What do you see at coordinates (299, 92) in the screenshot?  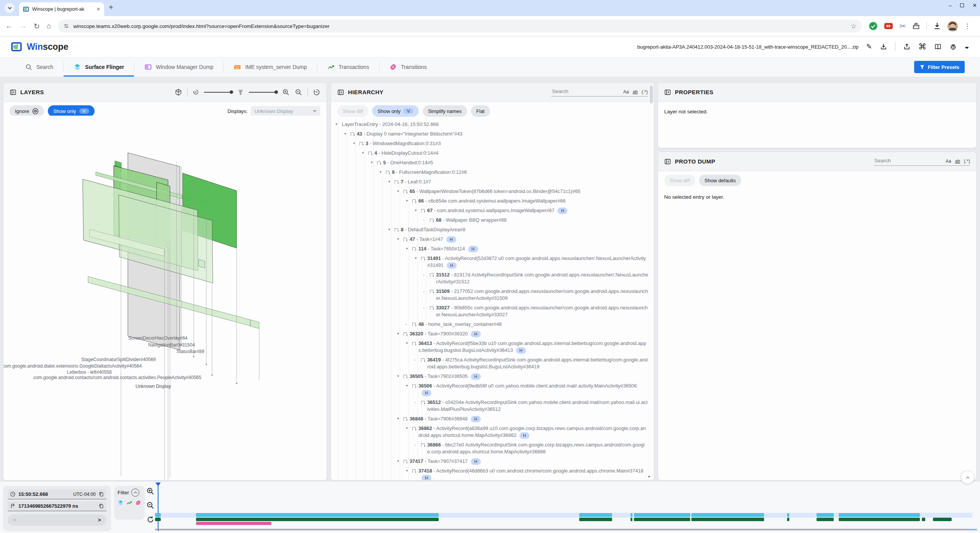 I see `zoom-out-icon` at bounding box center [299, 92].